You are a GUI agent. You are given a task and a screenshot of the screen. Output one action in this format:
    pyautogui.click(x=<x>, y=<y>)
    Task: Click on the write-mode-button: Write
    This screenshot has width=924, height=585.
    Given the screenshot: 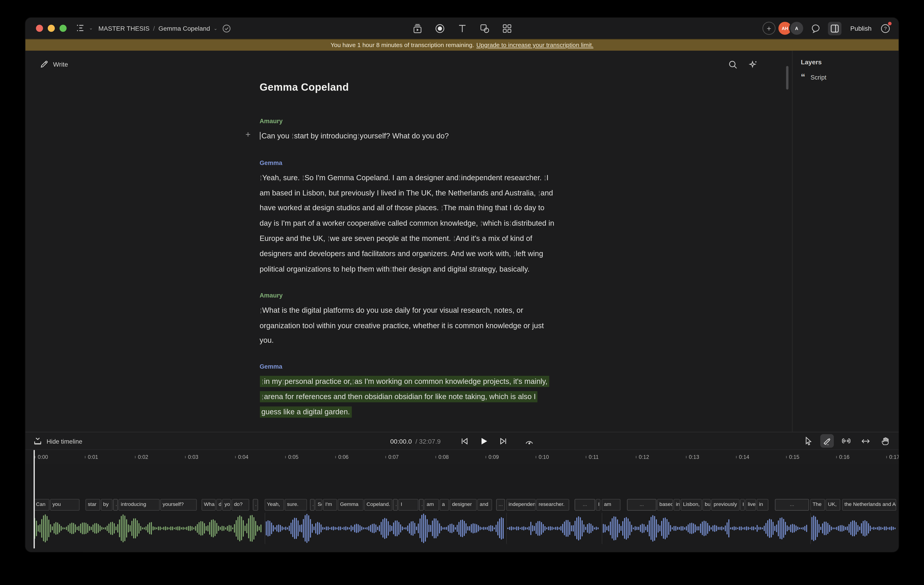 What is the action you would take?
    pyautogui.click(x=54, y=64)
    